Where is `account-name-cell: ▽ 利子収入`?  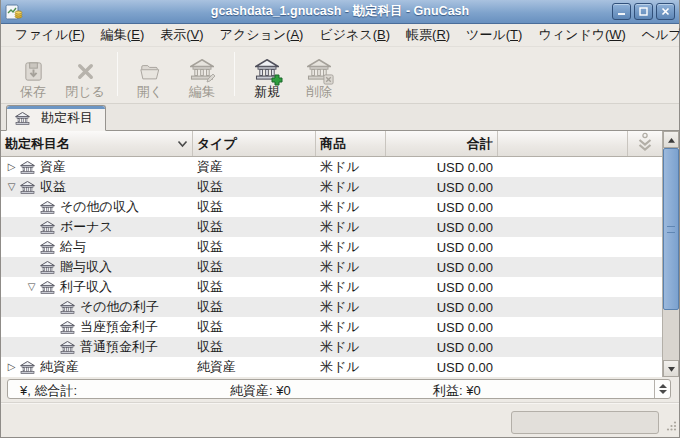
account-name-cell: ▽ 利子収入 is located at coordinates (97, 287).